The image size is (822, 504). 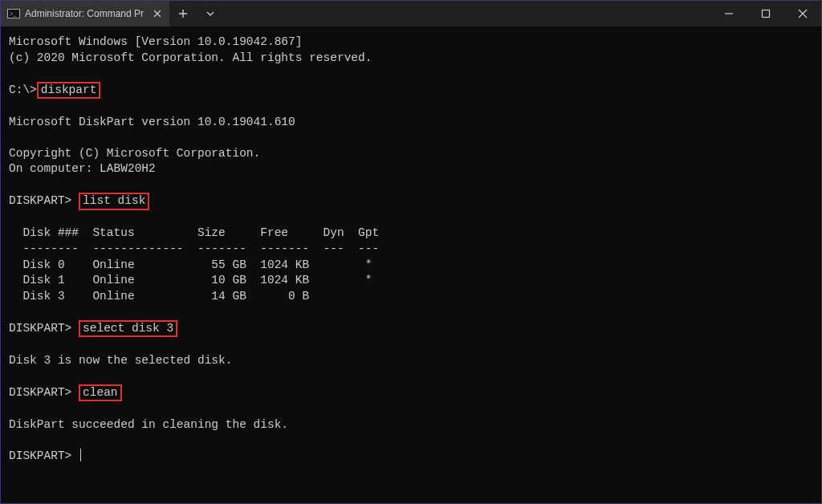 What do you see at coordinates (803, 14) in the screenshot?
I see `window-close-button` at bounding box center [803, 14].